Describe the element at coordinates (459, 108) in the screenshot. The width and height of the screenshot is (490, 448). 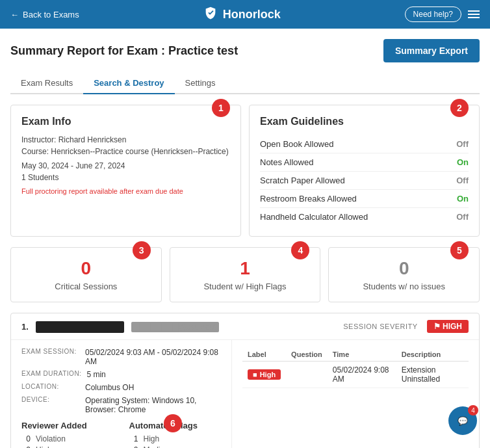
I see `exam-guidelines-badge: 2` at that location.